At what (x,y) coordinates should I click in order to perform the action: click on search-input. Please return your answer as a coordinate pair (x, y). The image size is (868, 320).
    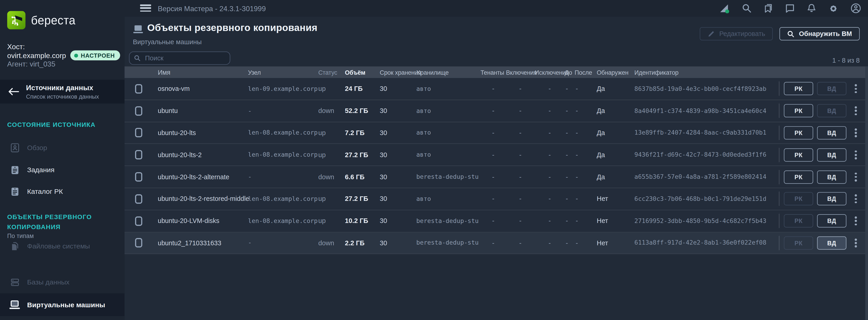
    Looking at the image, I should click on (185, 58).